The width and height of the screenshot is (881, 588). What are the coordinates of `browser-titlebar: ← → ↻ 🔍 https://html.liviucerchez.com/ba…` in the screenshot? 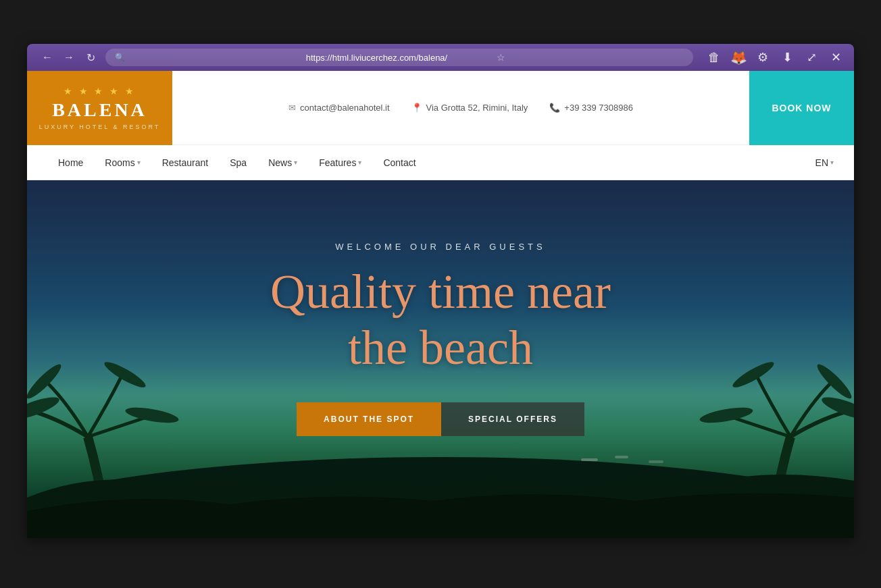 It's located at (440, 57).